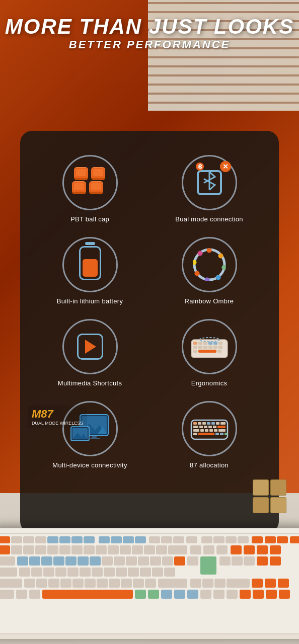 The height and width of the screenshot is (644, 299). I want to click on battery-body, so click(90, 263).